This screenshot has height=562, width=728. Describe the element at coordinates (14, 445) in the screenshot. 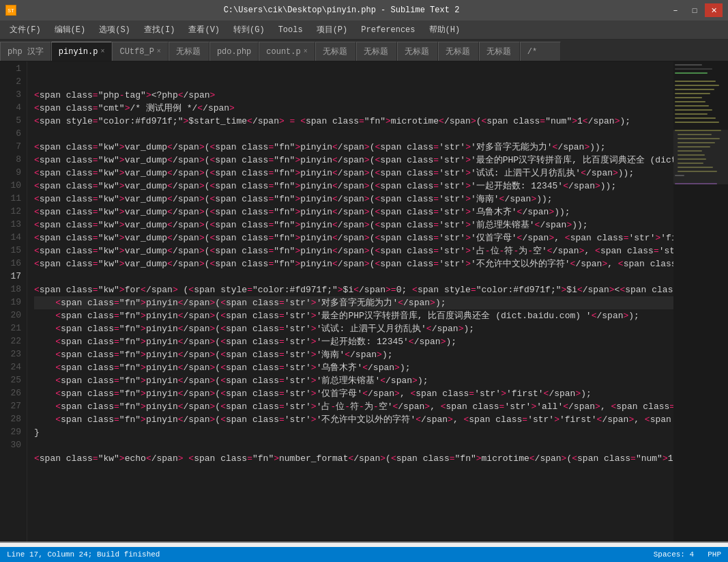

I see `line-number-30: 30` at that location.